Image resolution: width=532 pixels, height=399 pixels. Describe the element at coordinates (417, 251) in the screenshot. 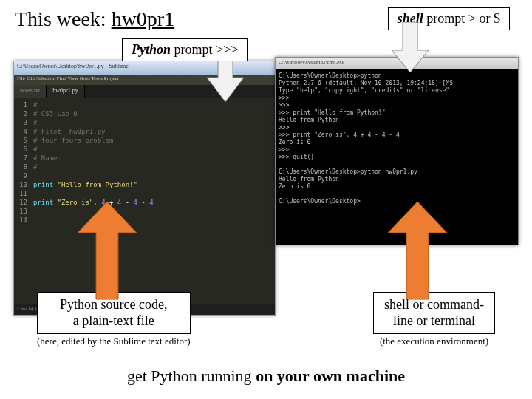

I see `arrow-terminal` at that location.